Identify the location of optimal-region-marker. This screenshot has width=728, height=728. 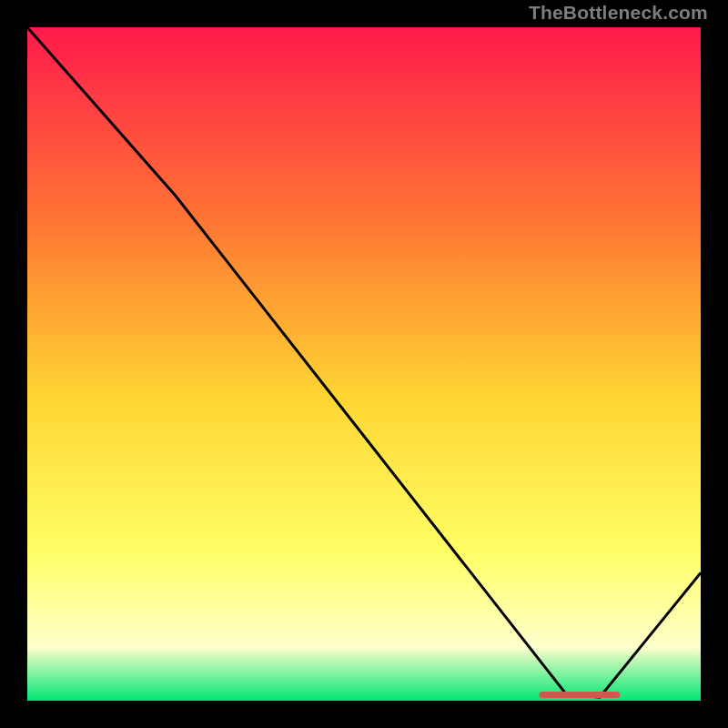
(579, 695).